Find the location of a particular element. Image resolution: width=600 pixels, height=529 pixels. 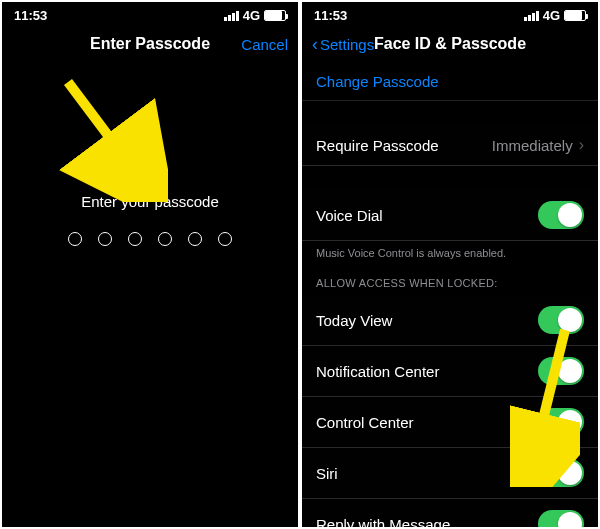

allow-access-header: ALLOW ACCESS WHEN LOCKED: is located at coordinates (450, 278).